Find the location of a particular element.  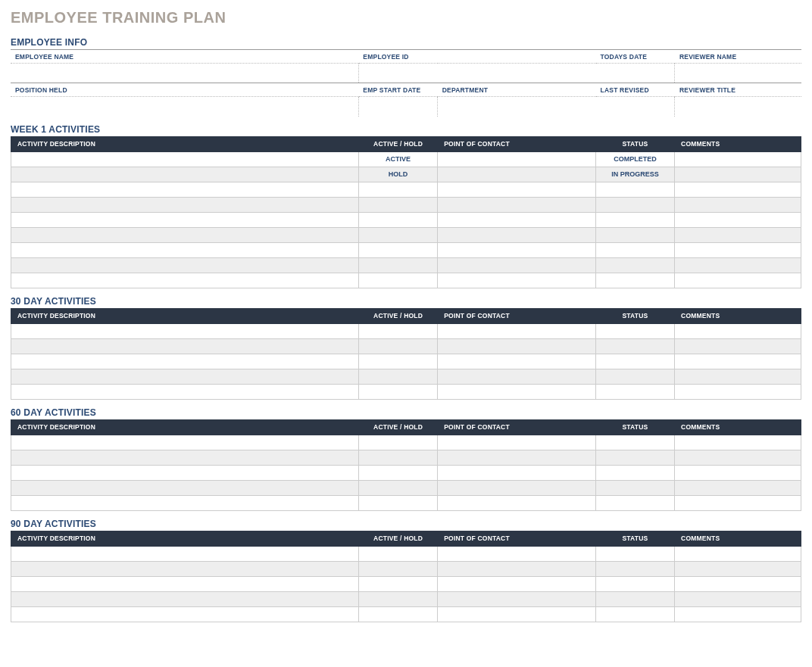

input-employee-name is located at coordinates (185, 73).